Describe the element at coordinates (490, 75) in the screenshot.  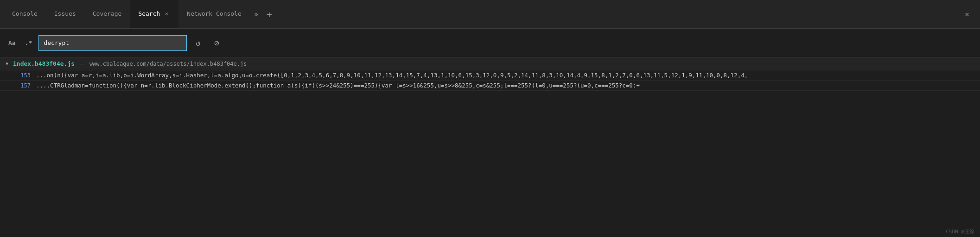
I see `result-row-153: 153 ...on(n){var a=r,i=a.lib,o=i.WordArr…` at that location.